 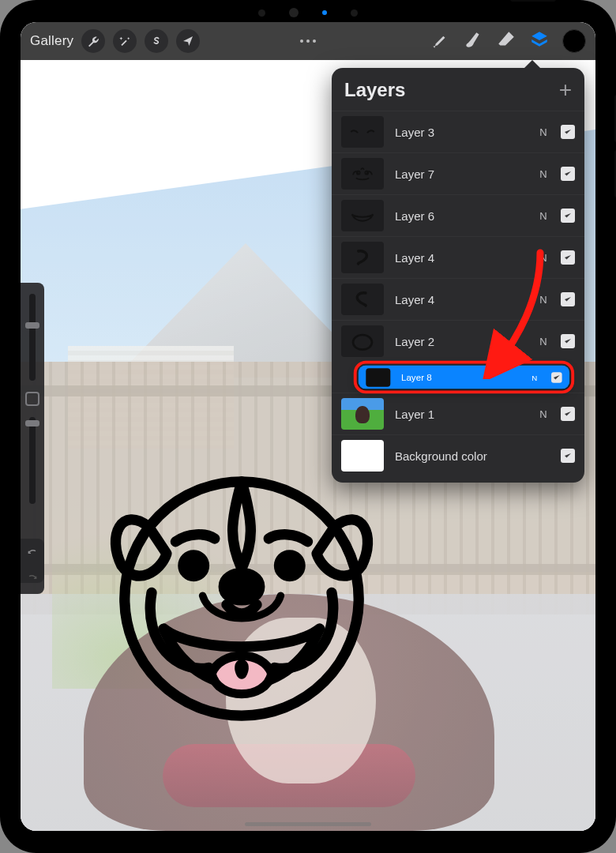 What do you see at coordinates (32, 554) in the screenshot?
I see `undo-icon` at bounding box center [32, 554].